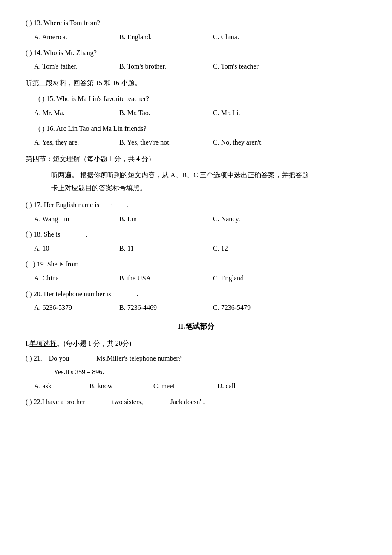 Image resolution: width=392 pixels, height=555 pixels. I want to click on q15-option-b: B. Mr. Tao., so click(166, 113).